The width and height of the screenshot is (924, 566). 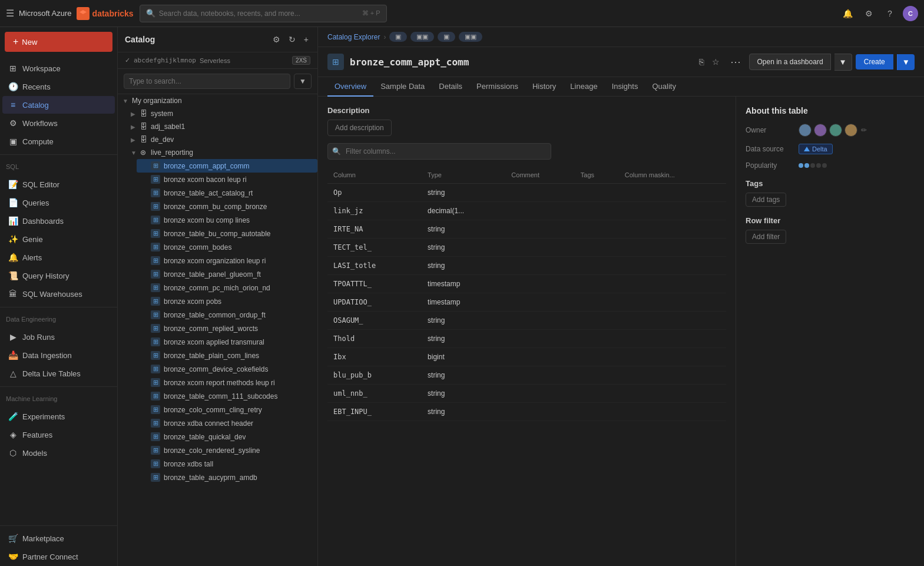 What do you see at coordinates (13, 355) in the screenshot?
I see `data-ingestion-icon: 📥` at bounding box center [13, 355].